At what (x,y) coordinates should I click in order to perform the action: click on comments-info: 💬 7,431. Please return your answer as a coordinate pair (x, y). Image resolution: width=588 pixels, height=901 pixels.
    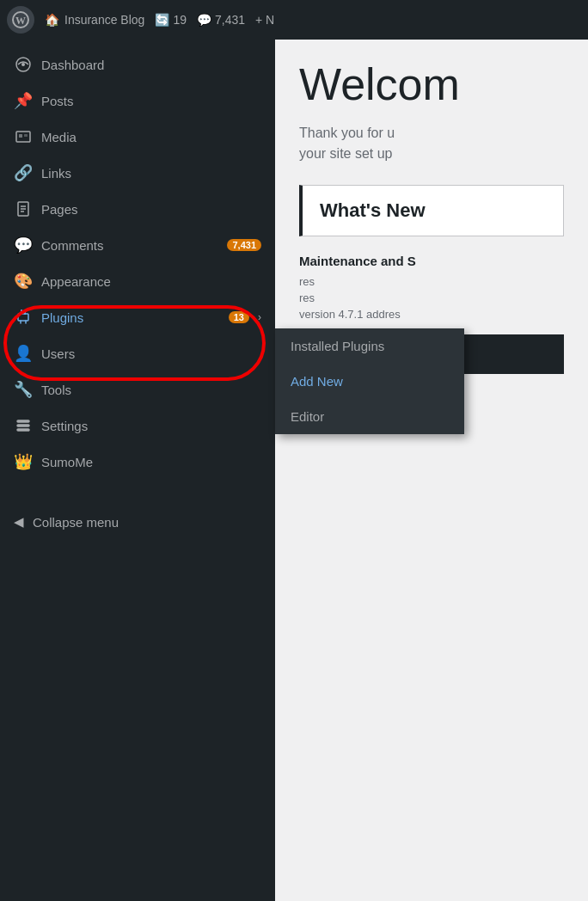
    Looking at the image, I should click on (221, 20).